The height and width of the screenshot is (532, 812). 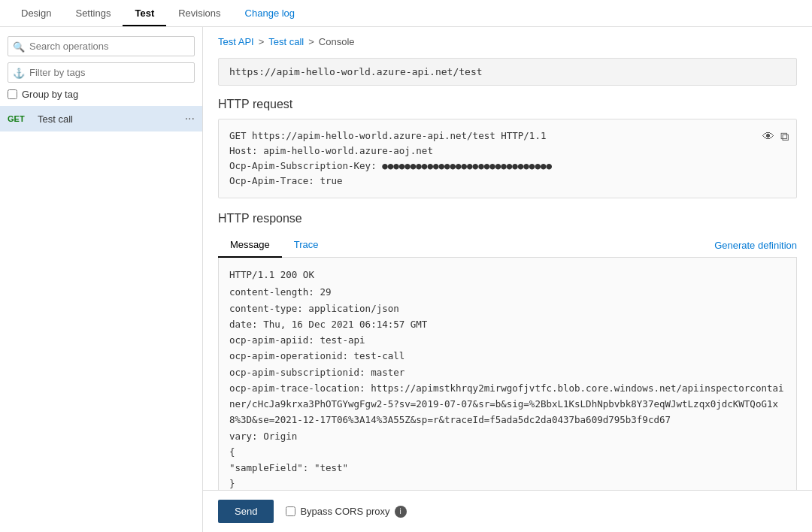 I want to click on breadcrumb-sep-1: >, so click(x=262, y=42).